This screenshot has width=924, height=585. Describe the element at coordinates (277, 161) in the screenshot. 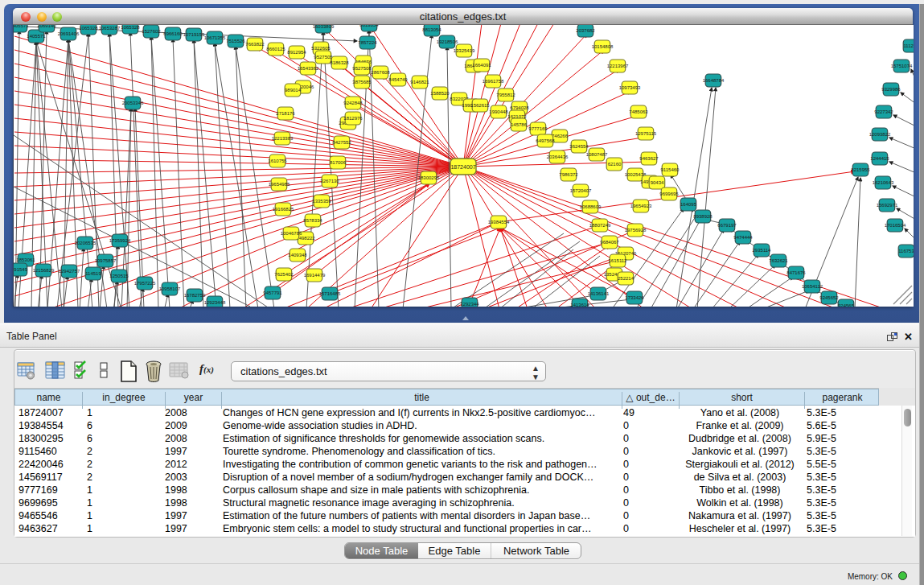

I see `svg-text: 1610755` at that location.